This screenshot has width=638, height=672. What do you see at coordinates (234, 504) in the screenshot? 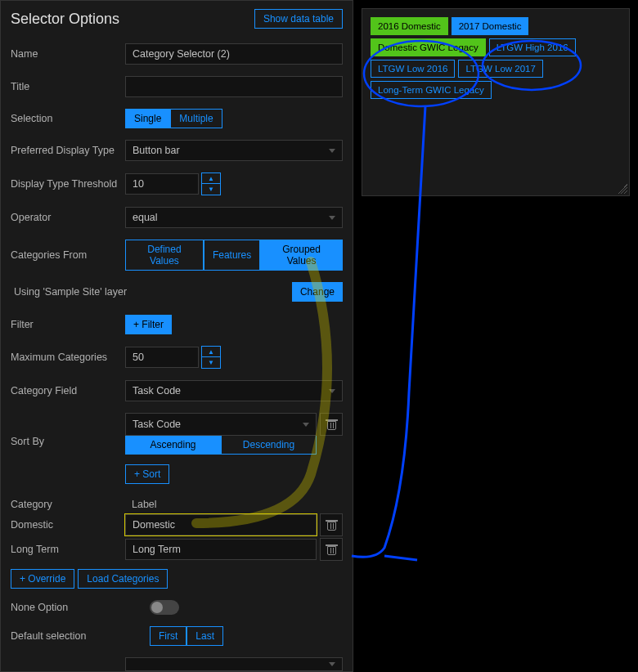
I see `label-header: Label` at bounding box center [234, 504].